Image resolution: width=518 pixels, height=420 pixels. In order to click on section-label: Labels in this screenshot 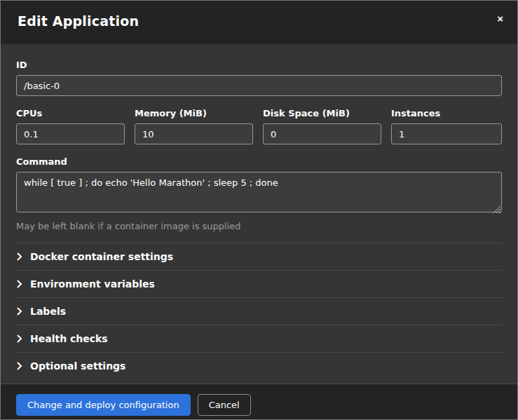, I will do `click(48, 311)`.